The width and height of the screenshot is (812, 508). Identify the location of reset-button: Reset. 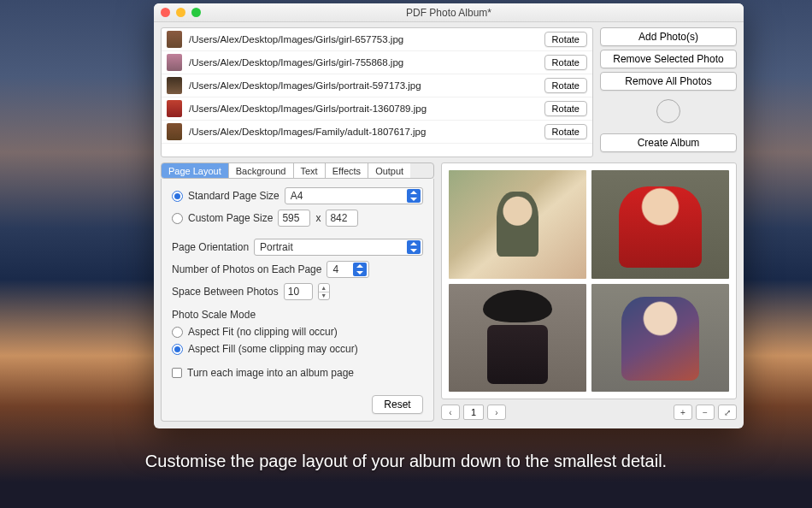
(397, 405).